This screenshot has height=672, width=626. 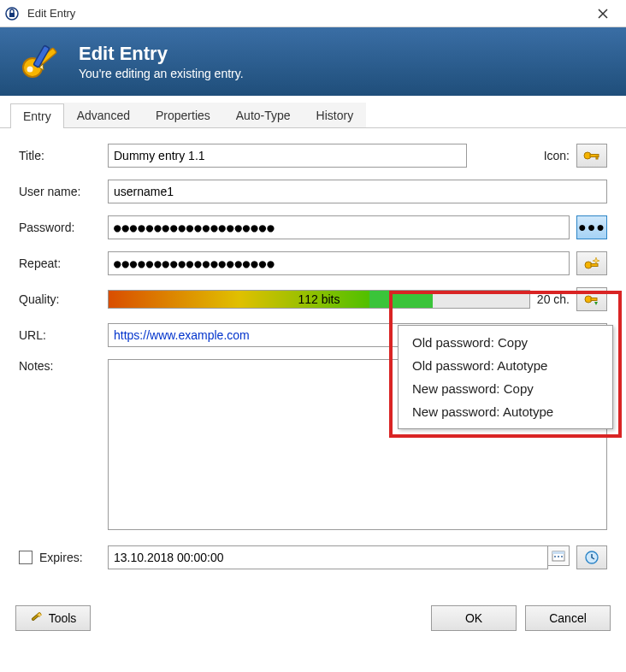 What do you see at coordinates (505, 377) in the screenshot?
I see `password-tools-menu: Old password: Copy Old password: Autotyp…` at bounding box center [505, 377].